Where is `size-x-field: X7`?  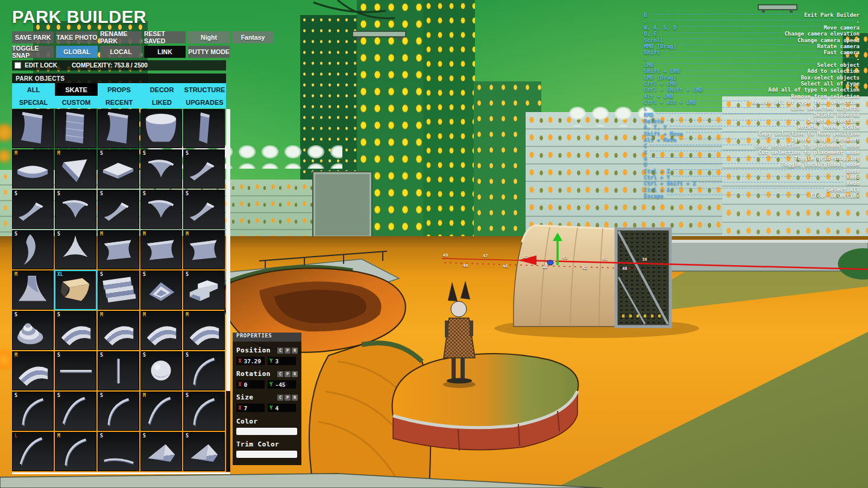
size-x-field: X7 is located at coordinates (251, 408).